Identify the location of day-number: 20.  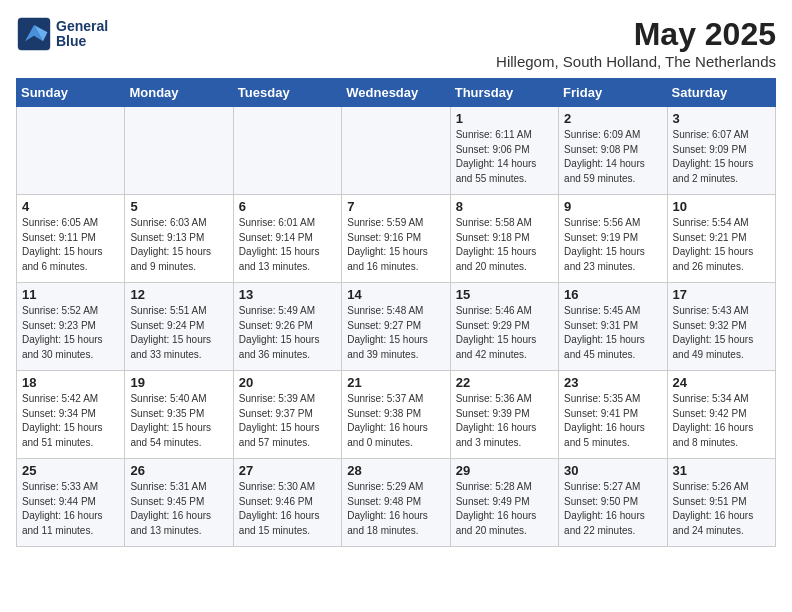
(288, 382).